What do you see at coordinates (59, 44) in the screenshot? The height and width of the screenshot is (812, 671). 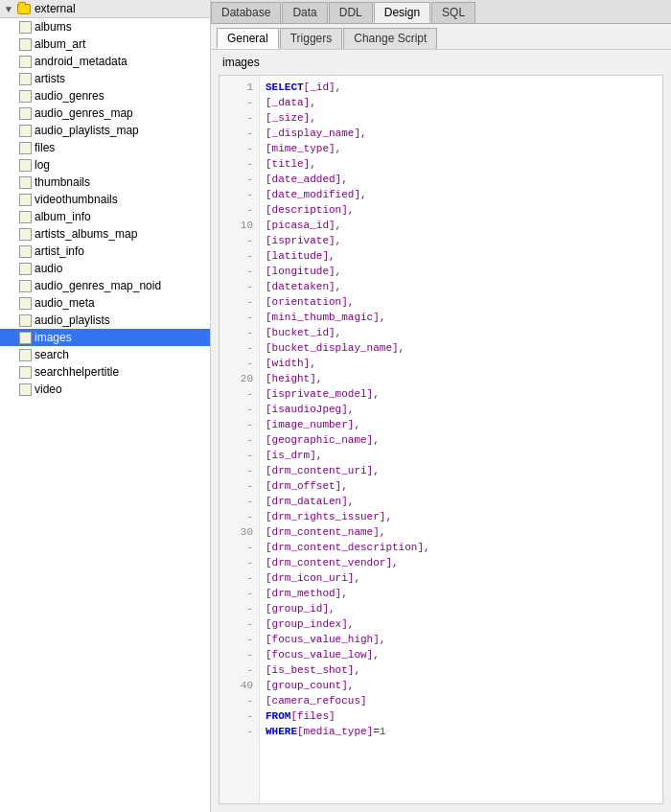 I see `item-label: album_art` at bounding box center [59, 44].